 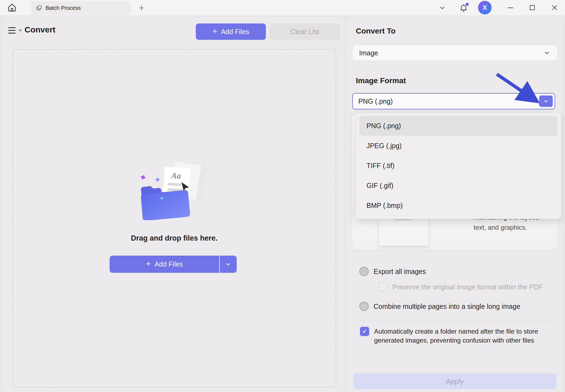 I want to click on image-format-heading: Image Format, so click(x=381, y=81).